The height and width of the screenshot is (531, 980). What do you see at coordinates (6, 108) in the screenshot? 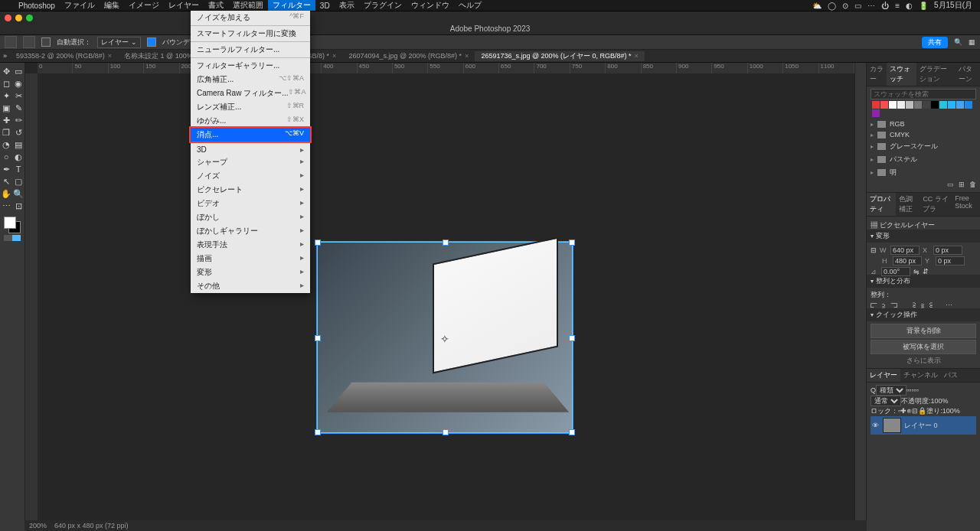
I see `frame-tool: ▣` at bounding box center [6, 108].